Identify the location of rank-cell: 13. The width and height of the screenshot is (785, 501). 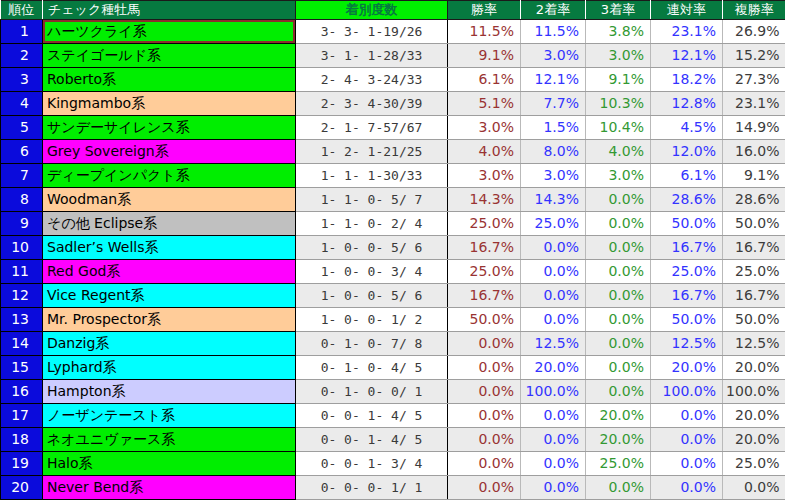
(22, 320).